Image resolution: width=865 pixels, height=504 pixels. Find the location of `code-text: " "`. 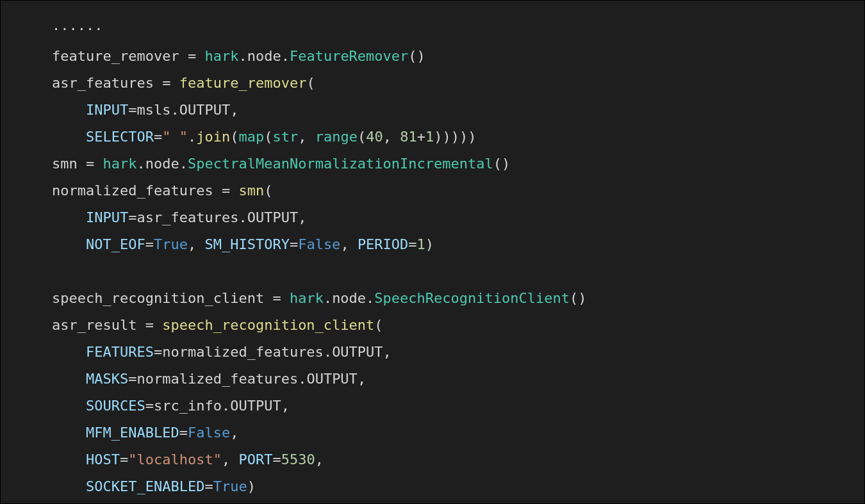

code-text: " " is located at coordinates (175, 137).